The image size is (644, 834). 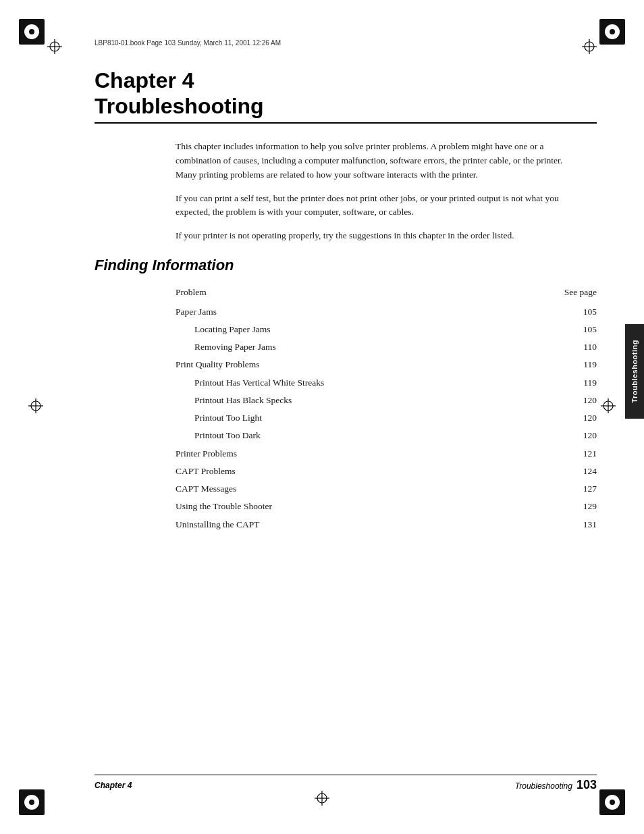 I want to click on body-text: This chapter includes information to hel…, so click(x=379, y=192).